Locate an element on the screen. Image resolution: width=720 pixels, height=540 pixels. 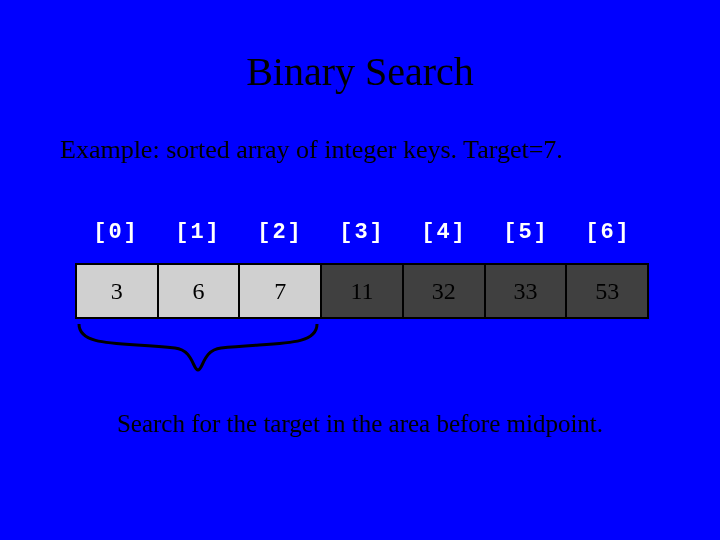
index-row: [0] [1] [2] [3] [4] [5] [6] is located at coordinates (362, 232).